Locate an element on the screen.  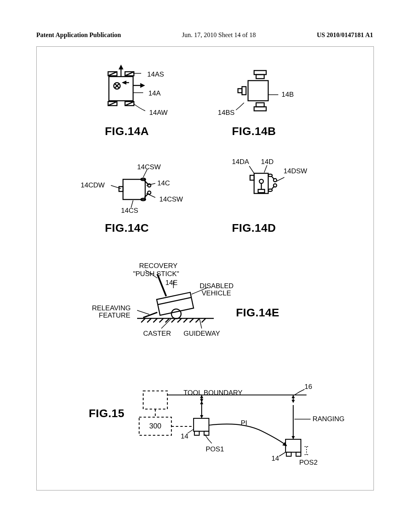
fig-14d-title: FIG.14D is located at coordinates (254, 228).